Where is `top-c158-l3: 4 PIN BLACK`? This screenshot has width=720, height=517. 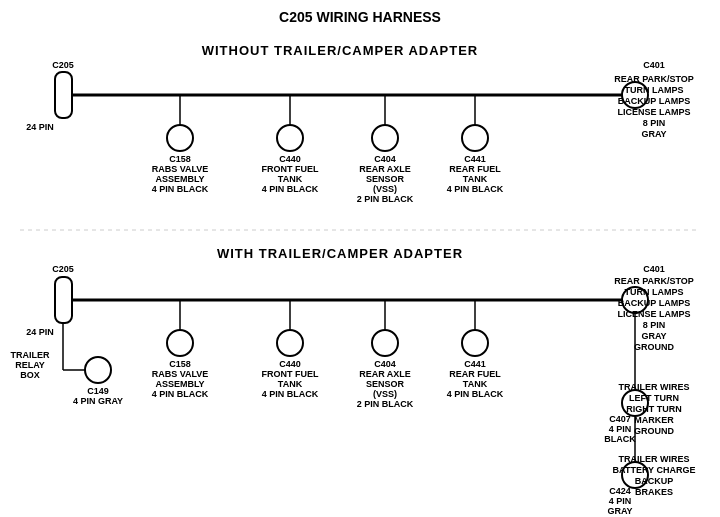 top-c158-l3: 4 PIN BLACK is located at coordinates (180, 189).